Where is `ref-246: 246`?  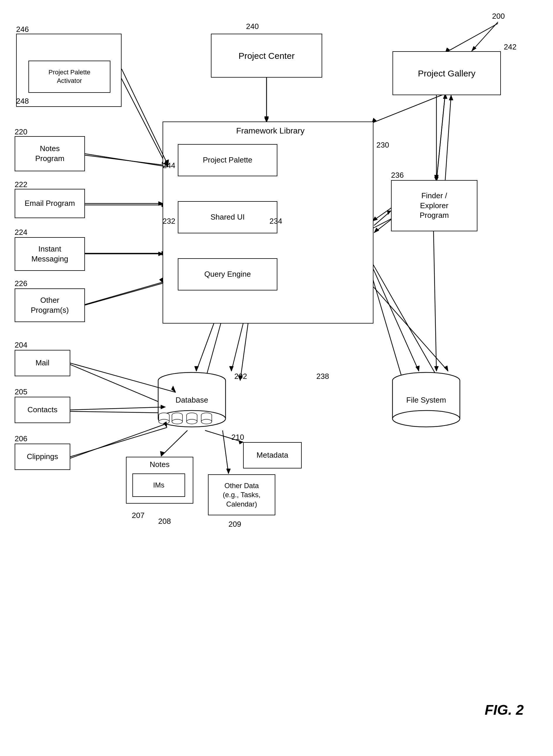 ref-246: 246 is located at coordinates (22, 29).